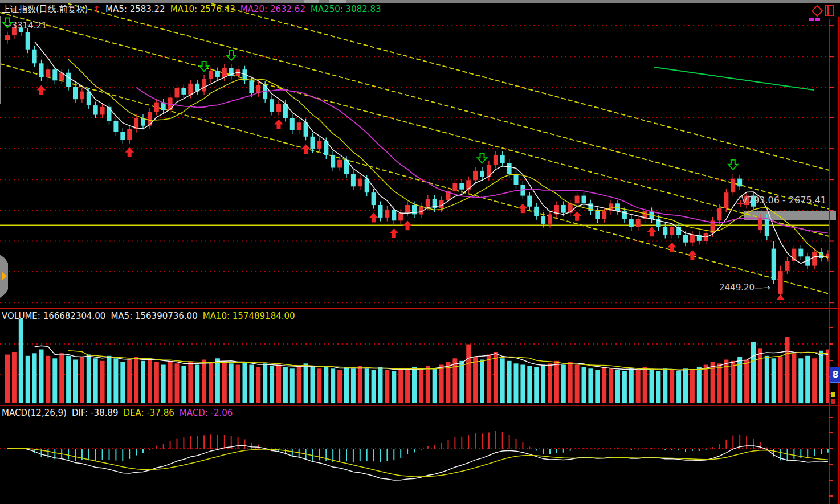 Image resolution: width=840 pixels, height=504 pixels. What do you see at coordinates (206, 413) in the screenshot?
I see `macd-value: MACD: -2.06` at bounding box center [206, 413].